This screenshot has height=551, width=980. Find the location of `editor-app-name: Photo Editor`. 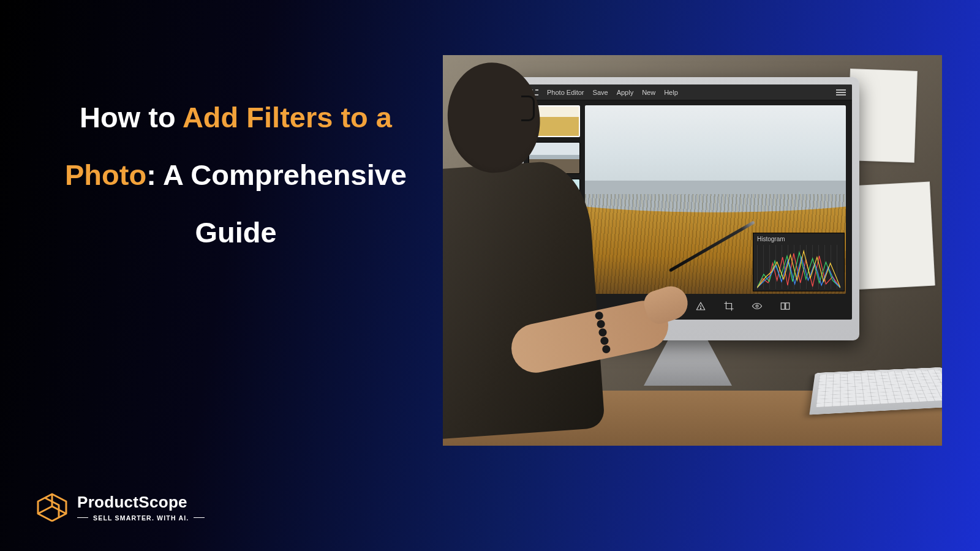

editor-app-name: Photo Editor is located at coordinates (566, 92).